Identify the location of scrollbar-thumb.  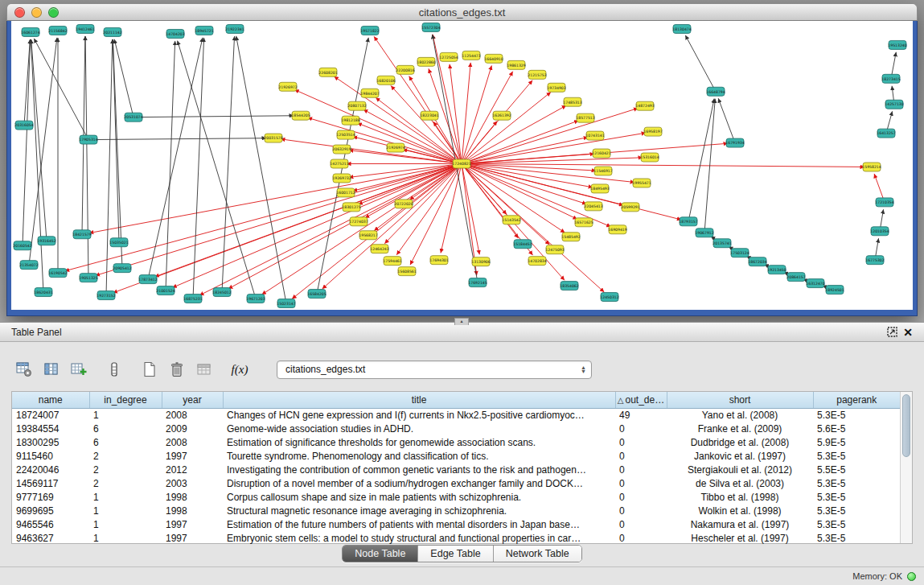
(906, 426).